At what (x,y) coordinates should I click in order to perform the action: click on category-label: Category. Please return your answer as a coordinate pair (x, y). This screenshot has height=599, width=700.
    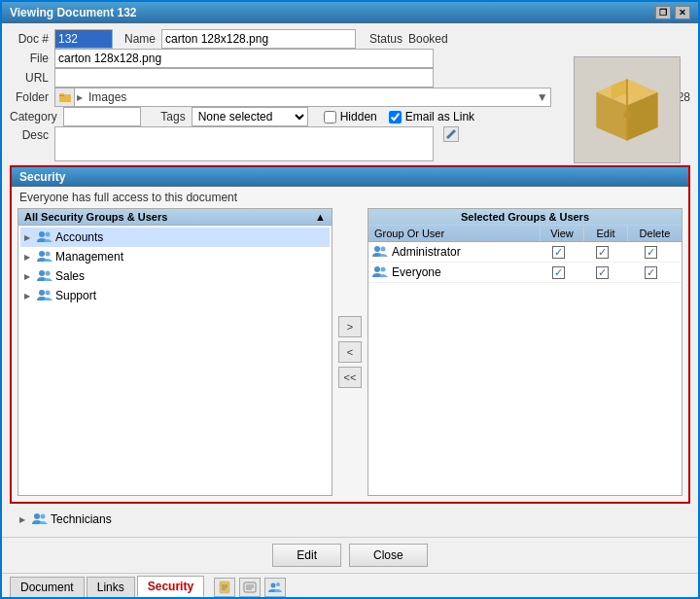
    Looking at the image, I should click on (33, 117).